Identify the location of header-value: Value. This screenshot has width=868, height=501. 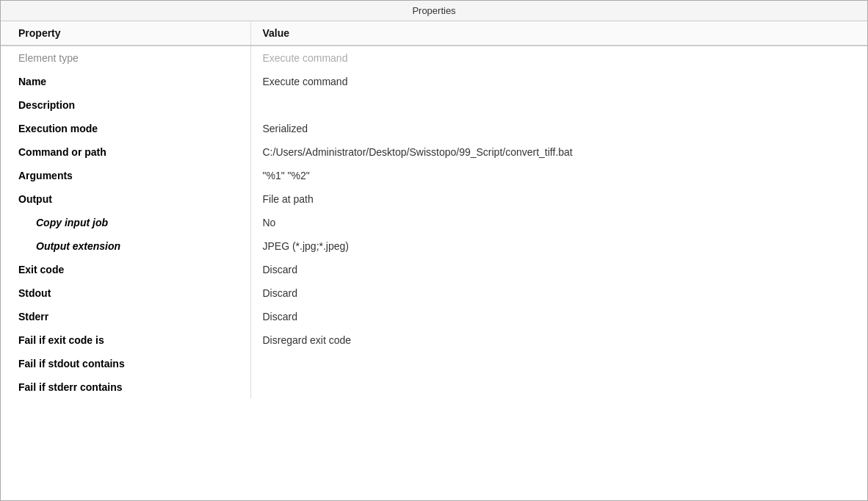
(559, 34).